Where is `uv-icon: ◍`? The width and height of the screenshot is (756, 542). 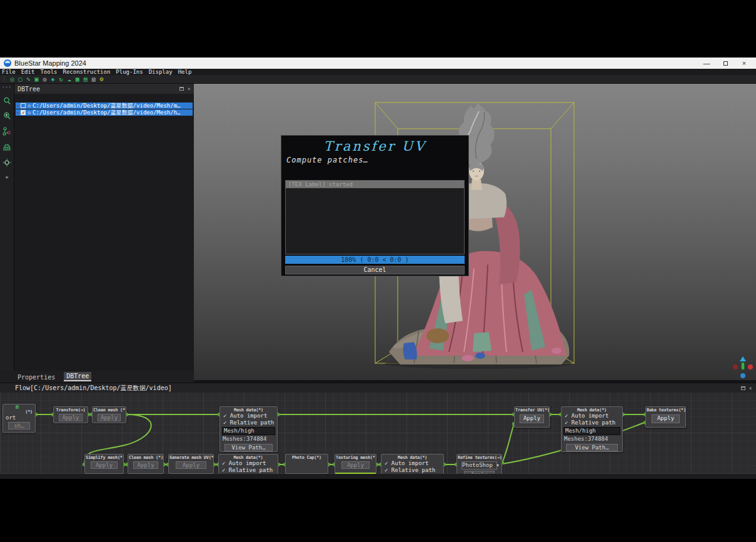 uv-icon: ◍ is located at coordinates (45, 79).